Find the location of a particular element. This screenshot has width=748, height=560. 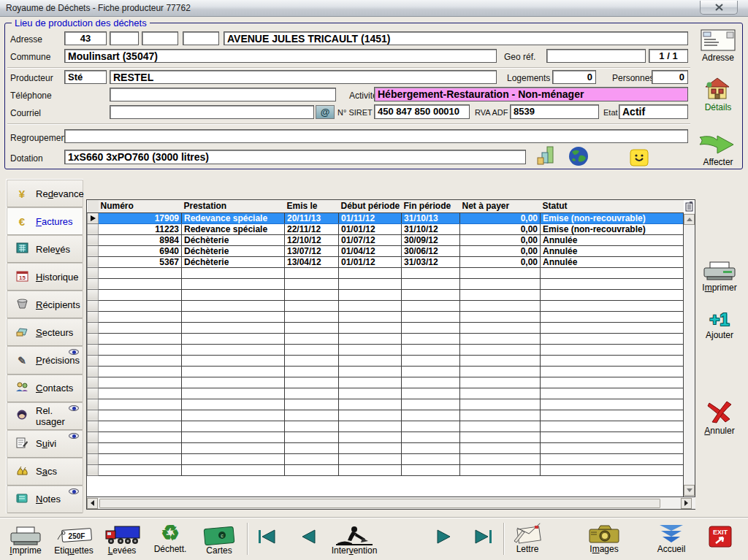

dotation-field: 1xS660 3xPO760 (3000 litres) is located at coordinates (295, 157).